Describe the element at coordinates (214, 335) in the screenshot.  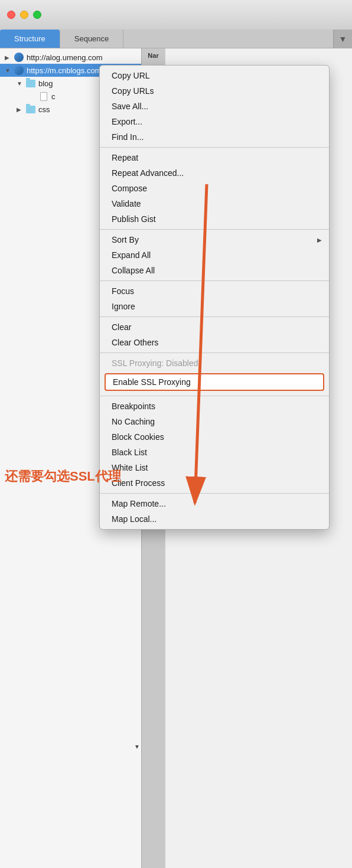
I see `menu-section-clear: Clear Clear Others` at that location.